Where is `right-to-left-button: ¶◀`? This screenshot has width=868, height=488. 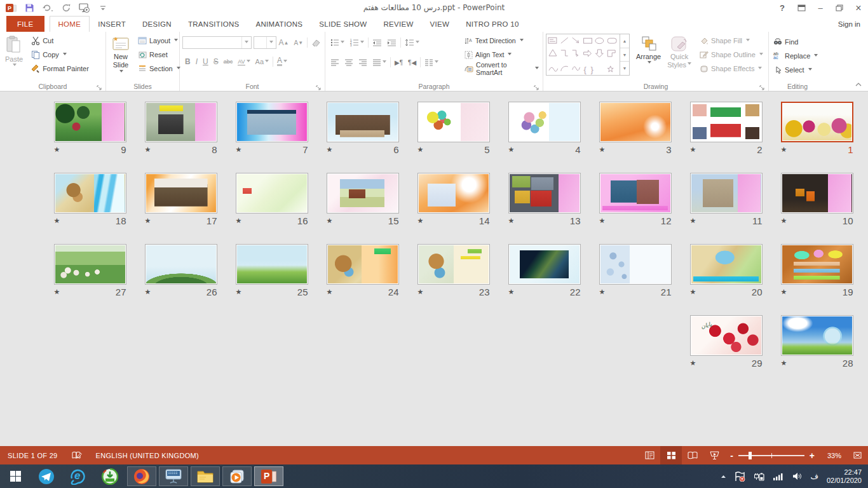
right-to-left-button: ¶◀ is located at coordinates (412, 62).